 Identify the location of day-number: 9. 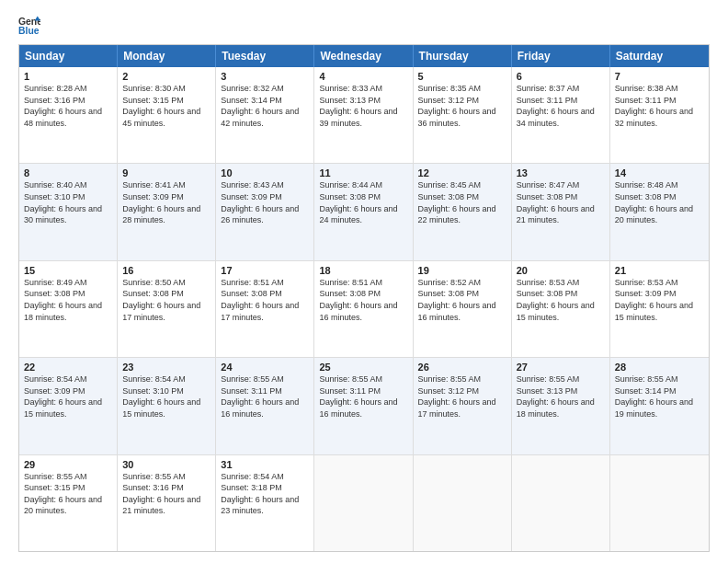
(166, 173).